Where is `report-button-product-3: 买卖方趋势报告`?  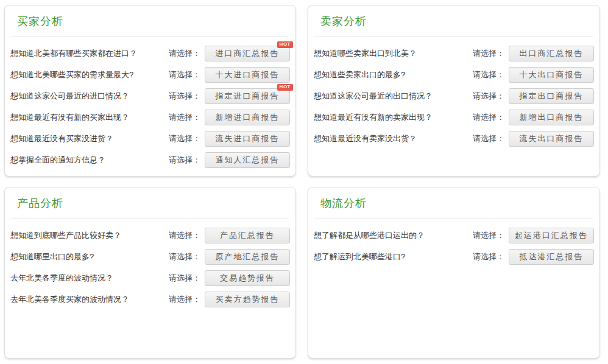
report-button-product-3: 买卖方趋势报告 is located at coordinates (247, 299).